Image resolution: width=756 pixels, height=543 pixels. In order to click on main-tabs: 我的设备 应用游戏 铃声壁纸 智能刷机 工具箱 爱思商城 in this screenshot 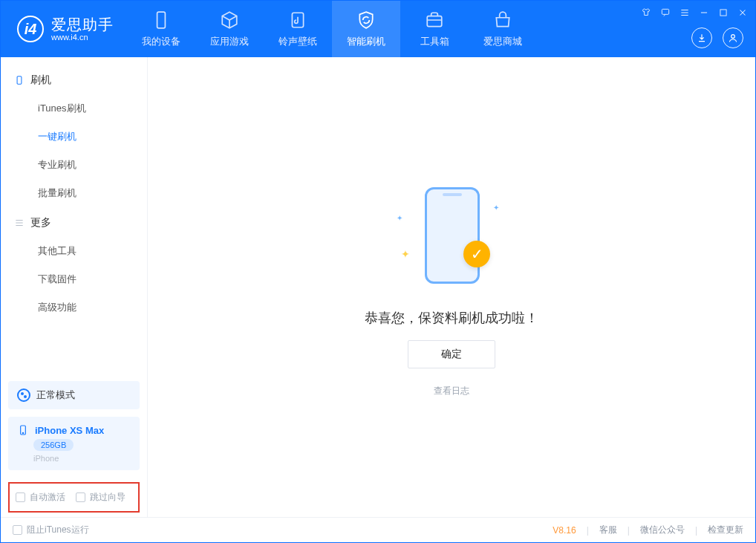, I will do `click(332, 29)`.